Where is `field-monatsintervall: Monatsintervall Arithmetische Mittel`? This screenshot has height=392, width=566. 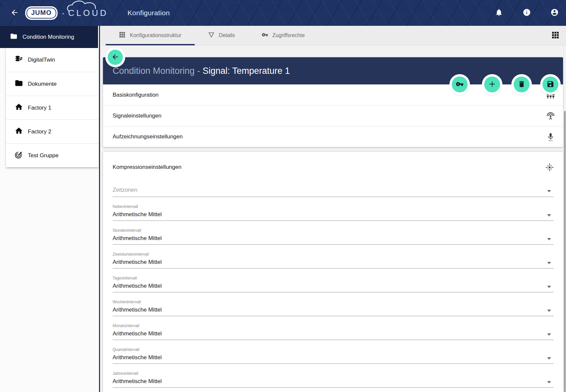 field-monatsintervall: Monatsintervall Arithmetische Mittel is located at coordinates (333, 332).